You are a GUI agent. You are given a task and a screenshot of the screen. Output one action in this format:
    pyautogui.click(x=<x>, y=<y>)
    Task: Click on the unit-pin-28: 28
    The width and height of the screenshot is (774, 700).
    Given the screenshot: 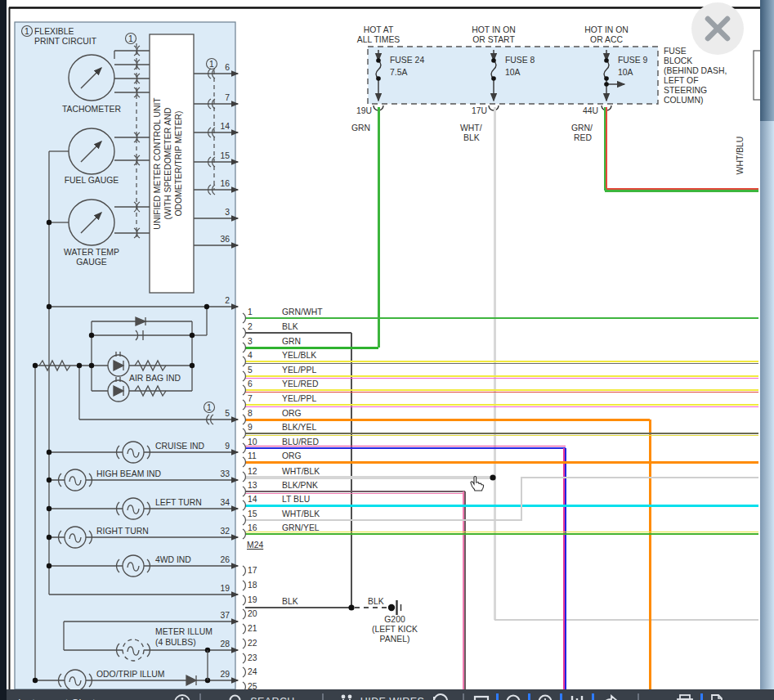 What is the action you would take?
    pyautogui.click(x=225, y=644)
    